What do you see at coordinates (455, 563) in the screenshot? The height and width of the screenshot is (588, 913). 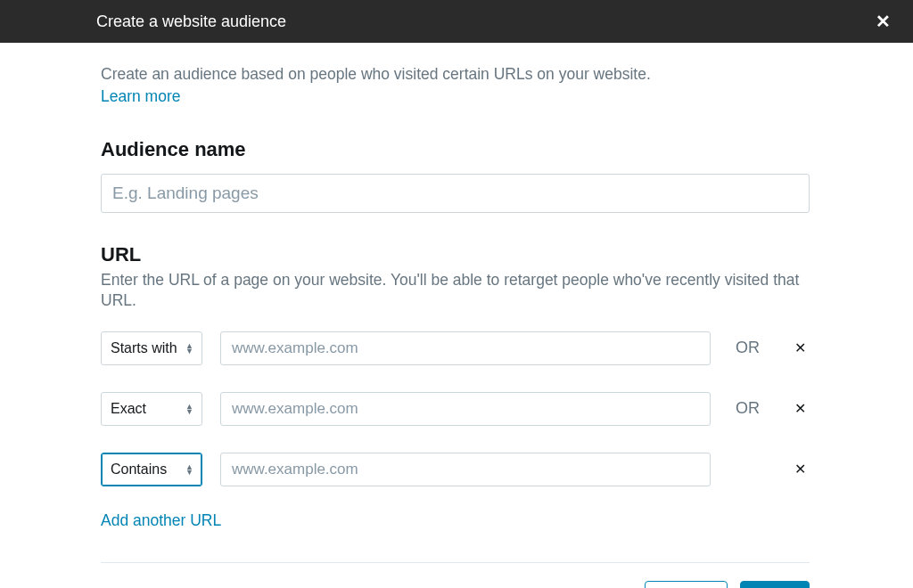 I see `footer-divider` at bounding box center [455, 563].